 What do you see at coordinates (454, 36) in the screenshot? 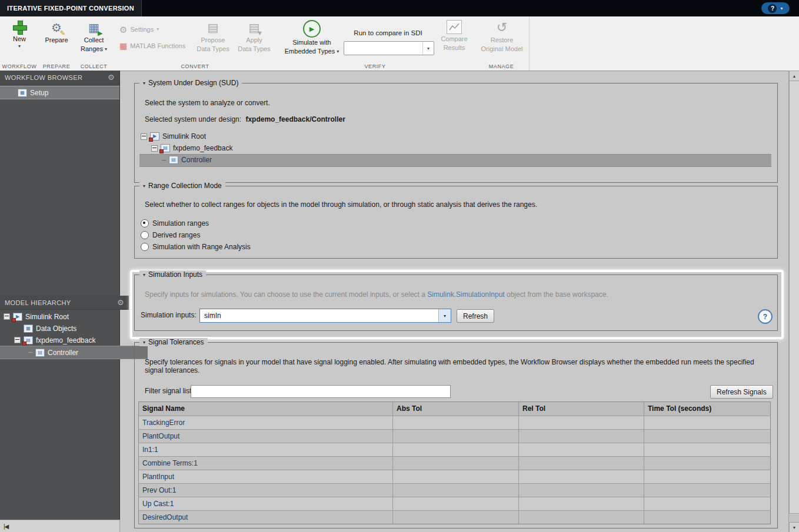
I see `compare-results-button: Compare Results` at bounding box center [454, 36].